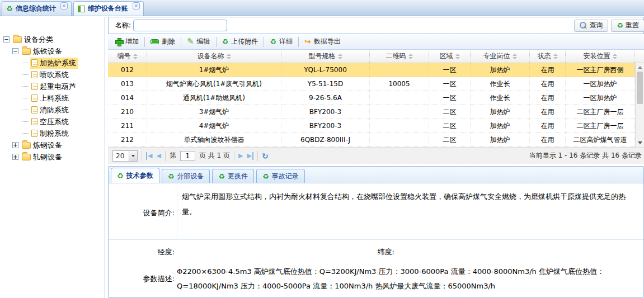 The width and height of the screenshot is (644, 298). What do you see at coordinates (128, 112) in the screenshot?
I see `table-cell: 210` at bounding box center [128, 112].